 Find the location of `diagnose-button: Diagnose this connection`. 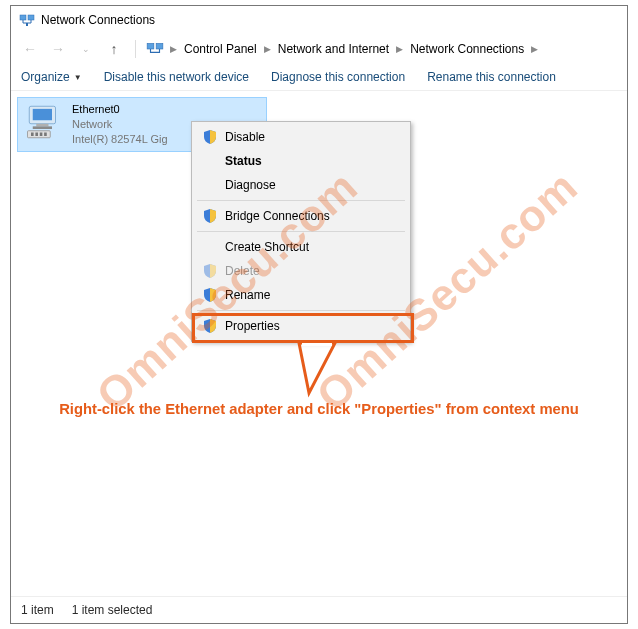

diagnose-button: Diagnose this connection is located at coordinates (338, 77).